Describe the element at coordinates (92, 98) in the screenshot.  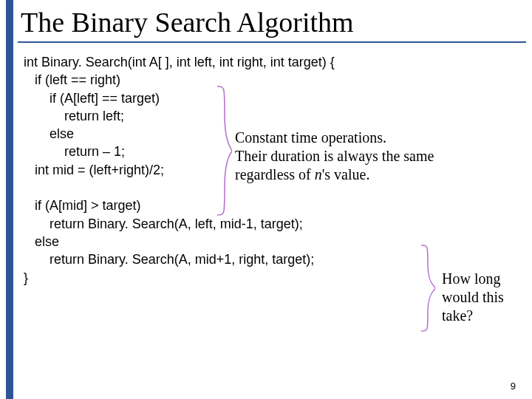
I see `code-line: if (A[left] == target)` at that location.